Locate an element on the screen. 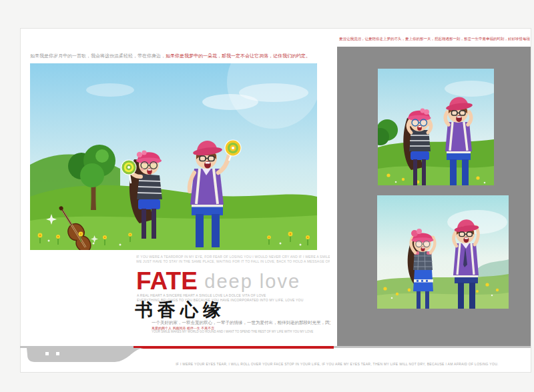  chinese-title: 书香心缘 is located at coordinates (235, 310).